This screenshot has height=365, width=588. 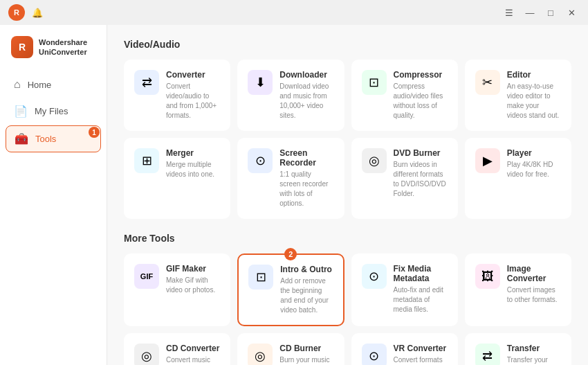 What do you see at coordinates (177, 179) in the screenshot?
I see `tool-merger: ⊞ Merger Merge multiple videos into one.` at bounding box center [177, 179].